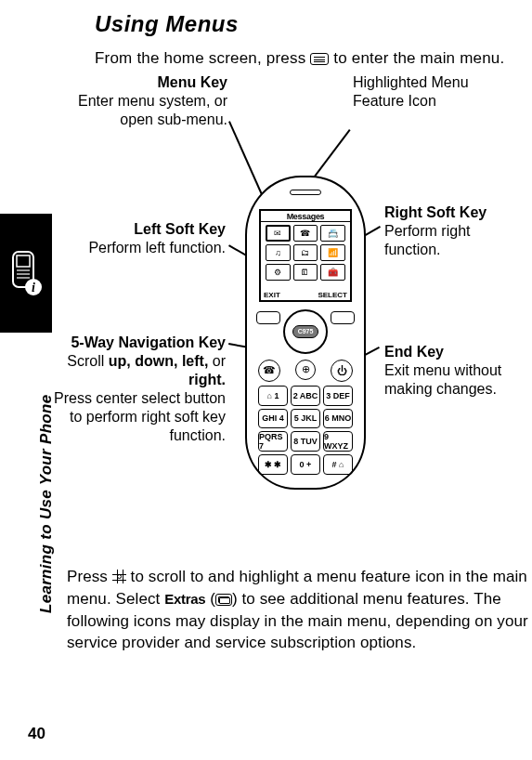  Describe the element at coordinates (136, 248) in the screenshot. I see `callout-left-soft-body: Perform left function.` at that location.